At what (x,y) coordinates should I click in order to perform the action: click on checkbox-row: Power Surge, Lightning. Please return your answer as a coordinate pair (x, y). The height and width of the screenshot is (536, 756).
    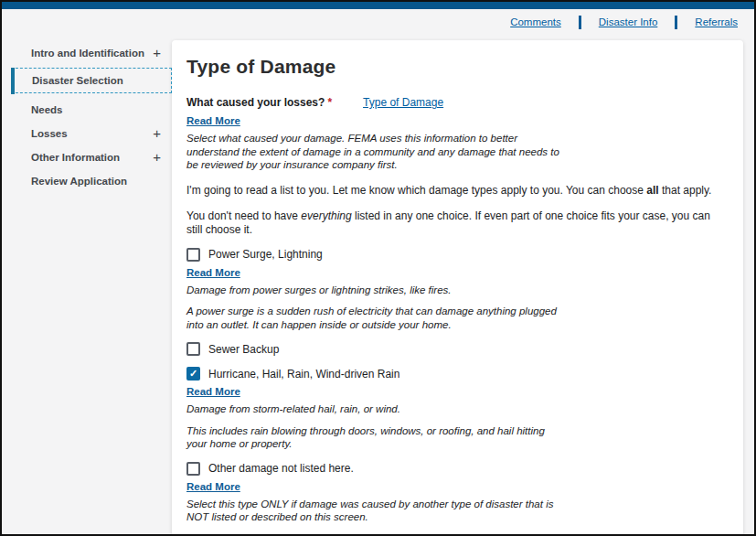
    Looking at the image, I should click on (457, 254).